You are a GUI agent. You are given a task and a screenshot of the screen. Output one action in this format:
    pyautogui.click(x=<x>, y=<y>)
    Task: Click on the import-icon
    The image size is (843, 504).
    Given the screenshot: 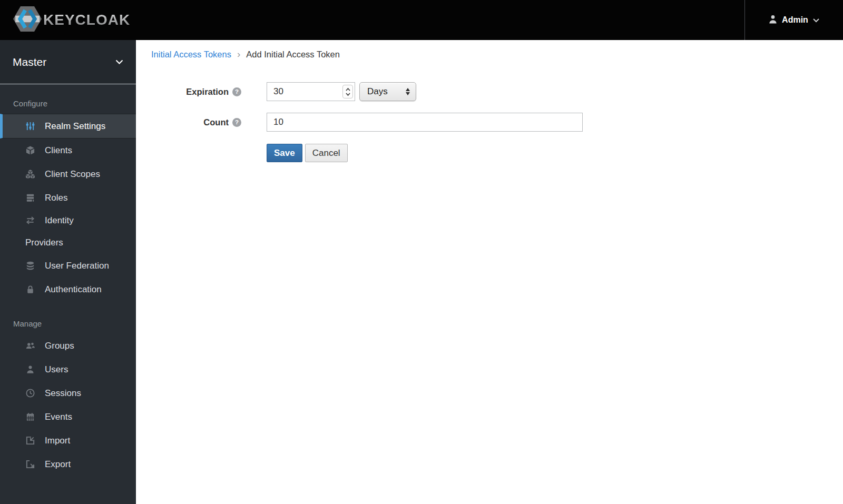 What is the action you would take?
    pyautogui.click(x=31, y=440)
    